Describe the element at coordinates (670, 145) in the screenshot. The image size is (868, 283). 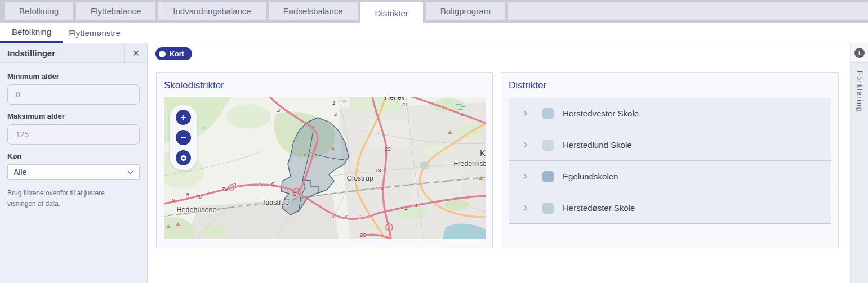
I see `district-row-herstedlund-skole: Herstedlund Skole` at that location.